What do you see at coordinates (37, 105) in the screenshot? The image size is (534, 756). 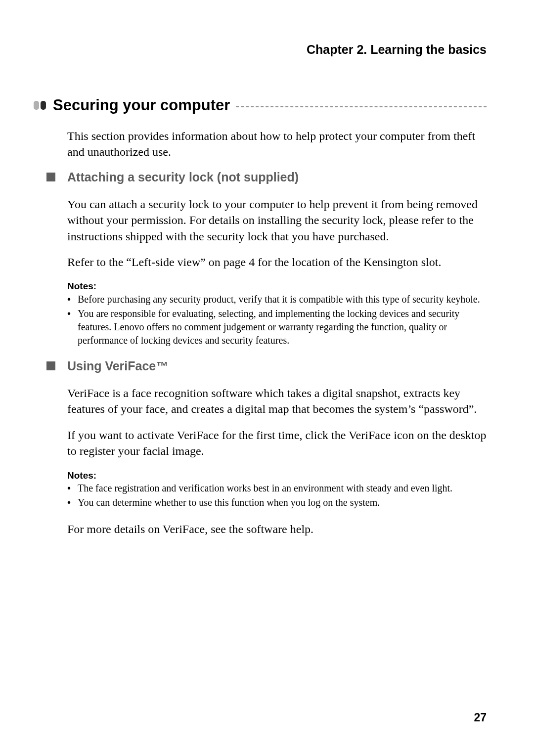 I see `bullet-gray-icon` at bounding box center [37, 105].